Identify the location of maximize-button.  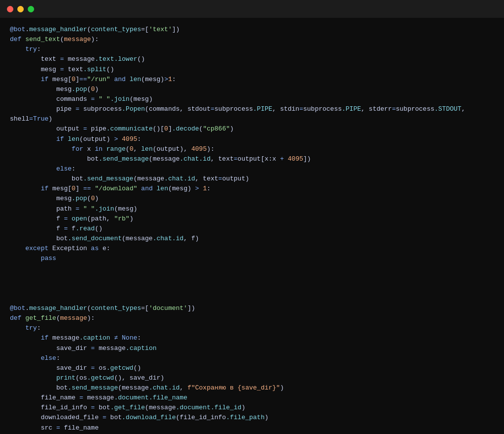
(31, 9).